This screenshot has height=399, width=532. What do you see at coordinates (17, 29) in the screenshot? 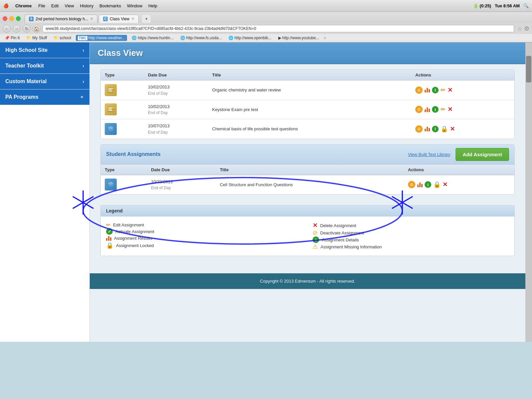
I see `forward-button: →` at bounding box center [17, 29].